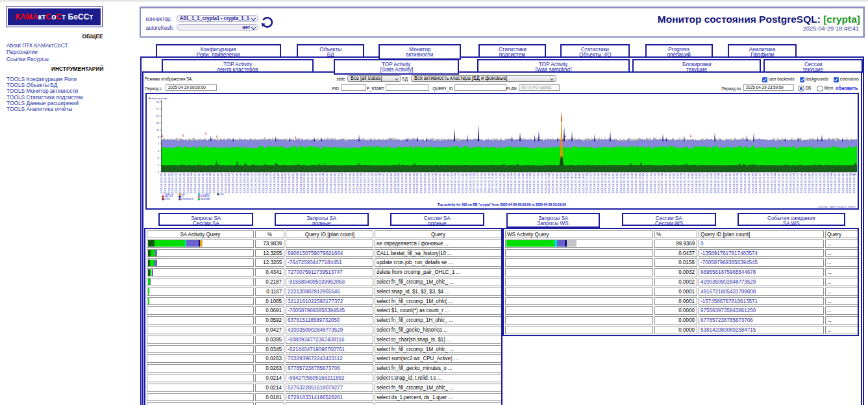 This screenshot has height=405, width=868. I want to click on svg-text: 2025-04-29 01:28, so click(203, 183).